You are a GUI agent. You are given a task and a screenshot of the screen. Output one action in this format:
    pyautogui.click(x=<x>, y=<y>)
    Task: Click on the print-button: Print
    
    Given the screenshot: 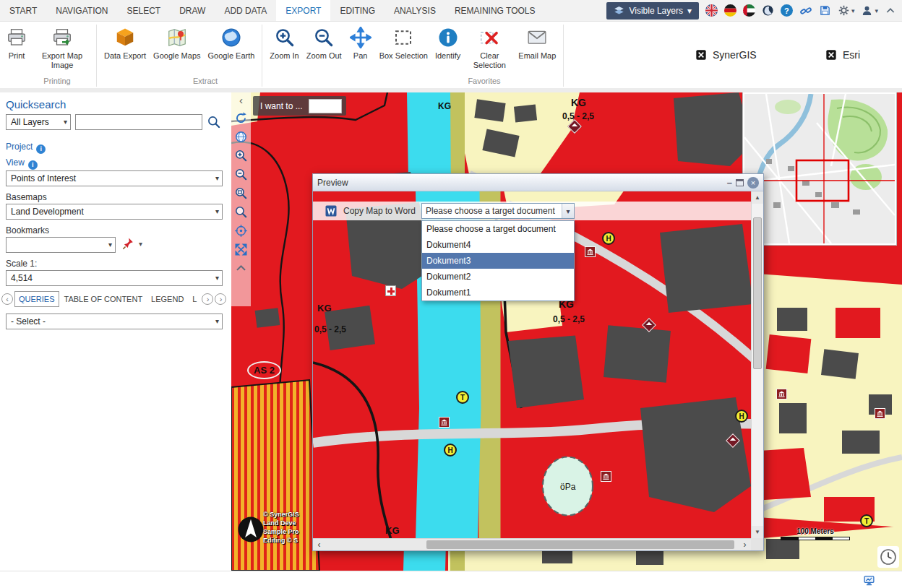 What is the action you would take?
    pyautogui.click(x=17, y=43)
    